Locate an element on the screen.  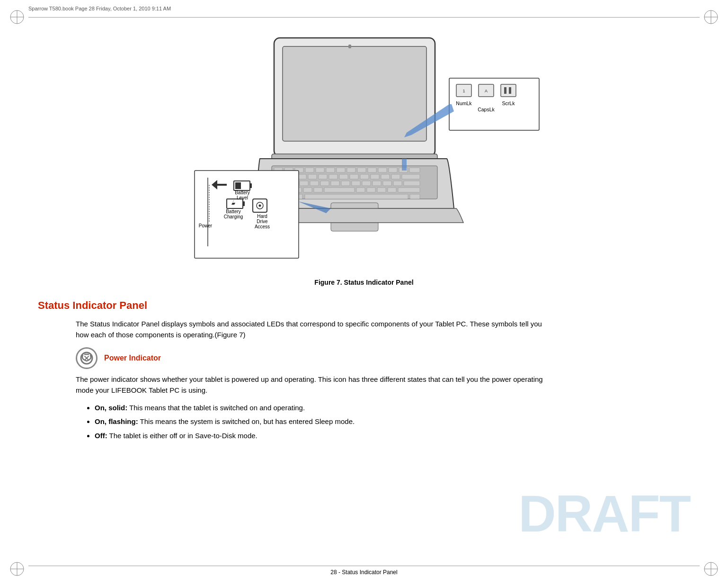
body-text-2: The power indicator shows whether your t… is located at coordinates (312, 385).